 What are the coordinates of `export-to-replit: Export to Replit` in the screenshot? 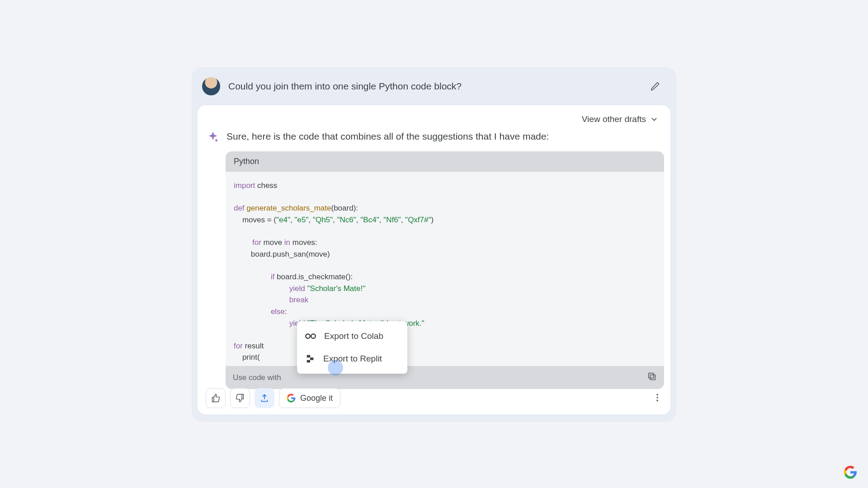 It's located at (352, 359).